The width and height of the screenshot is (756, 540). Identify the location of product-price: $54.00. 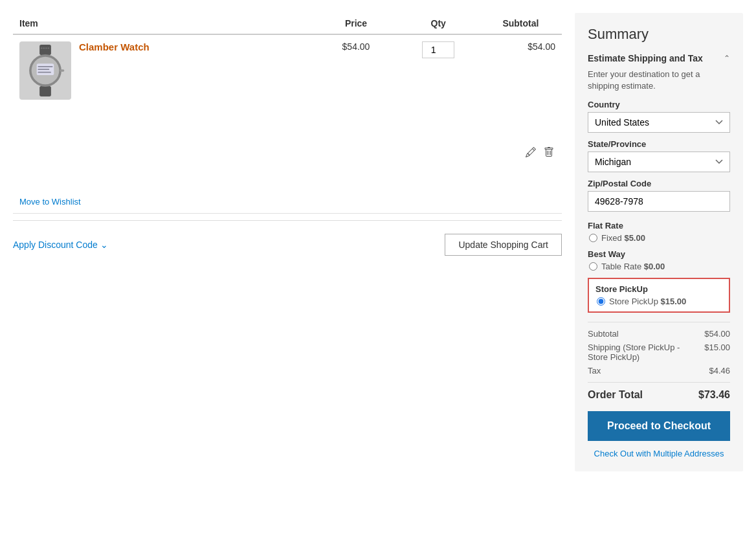
(356, 124).